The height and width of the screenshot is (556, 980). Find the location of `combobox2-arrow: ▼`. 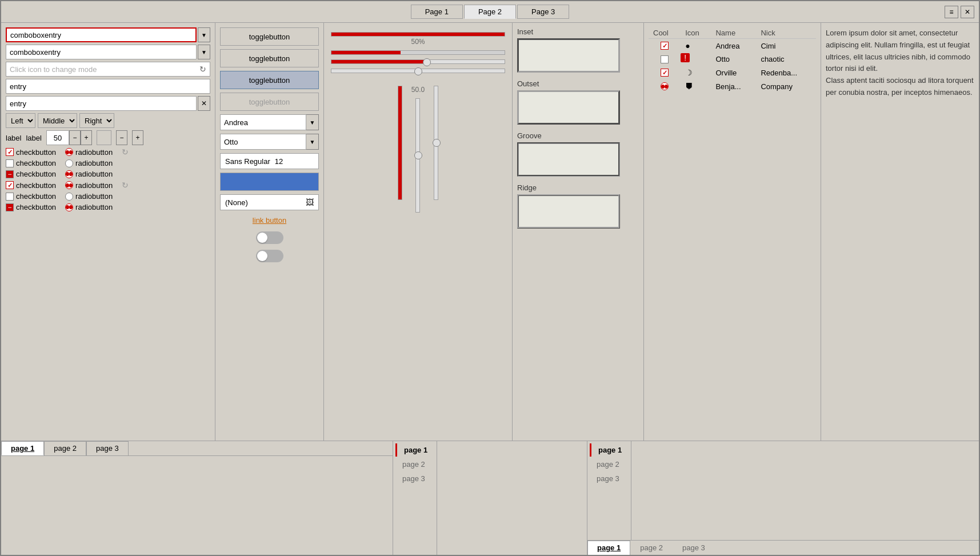

combobox2-arrow: ▼ is located at coordinates (204, 52).